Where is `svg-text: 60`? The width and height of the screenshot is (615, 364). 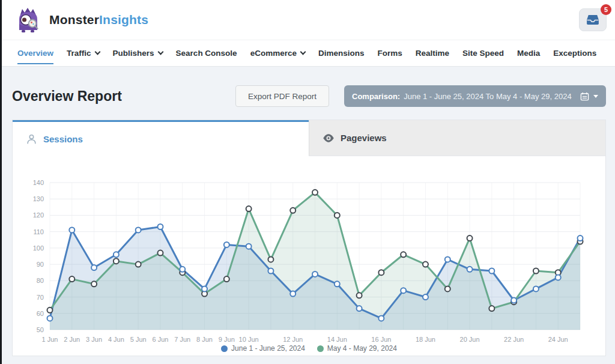
svg-text: 60 is located at coordinates (40, 314).